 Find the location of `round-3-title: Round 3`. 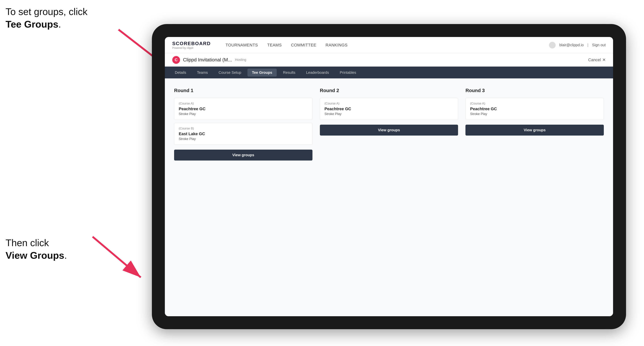

round-3-title: Round 3 is located at coordinates (534, 90).